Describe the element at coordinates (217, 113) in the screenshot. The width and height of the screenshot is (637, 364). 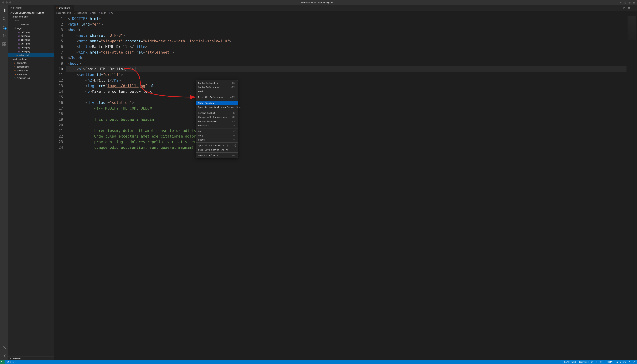
I see `menu-rename-symbol: Rename SymbolF2` at that location.